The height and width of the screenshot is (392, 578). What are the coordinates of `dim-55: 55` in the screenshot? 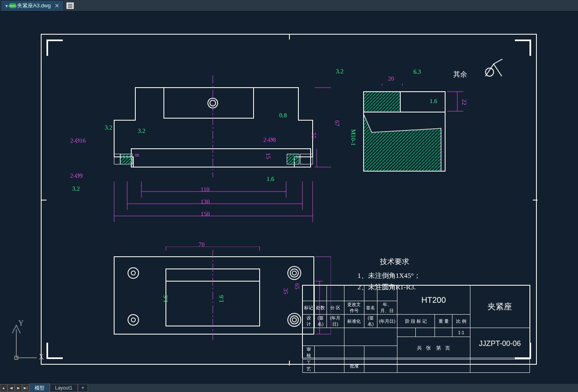 It's located at (314, 135).